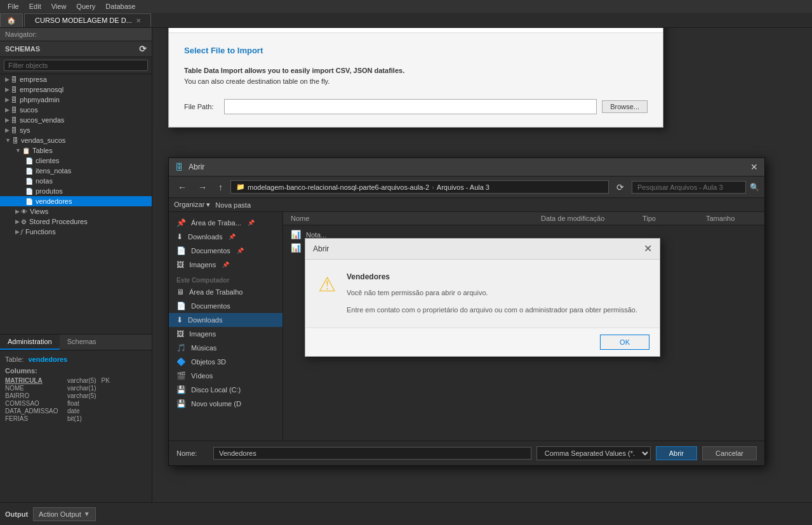 The height and width of the screenshot is (525, 812). I want to click on tab-close-icon: ✕, so click(138, 20).